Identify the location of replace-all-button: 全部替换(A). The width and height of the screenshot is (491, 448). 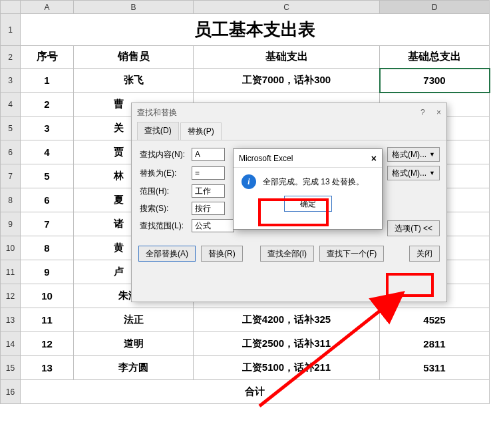
(167, 254).